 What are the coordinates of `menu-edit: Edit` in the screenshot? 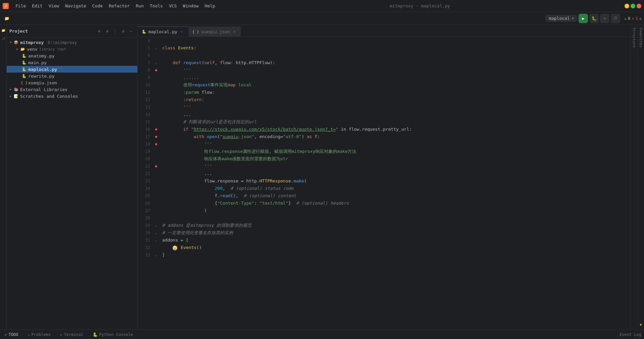 It's located at (37, 6).